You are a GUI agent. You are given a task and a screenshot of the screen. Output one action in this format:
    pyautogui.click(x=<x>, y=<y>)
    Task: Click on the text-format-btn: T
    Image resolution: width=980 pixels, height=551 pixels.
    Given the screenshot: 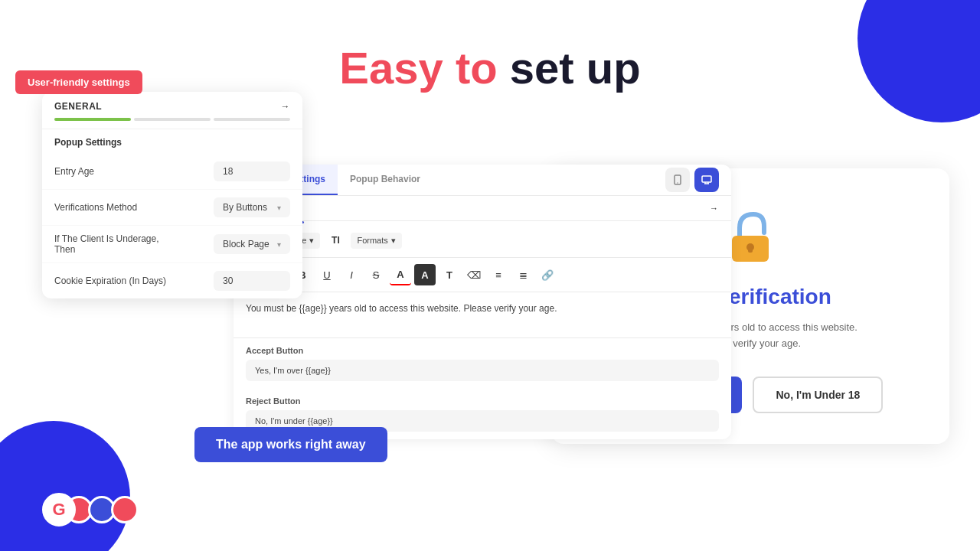 What is the action you would take?
    pyautogui.click(x=449, y=275)
    